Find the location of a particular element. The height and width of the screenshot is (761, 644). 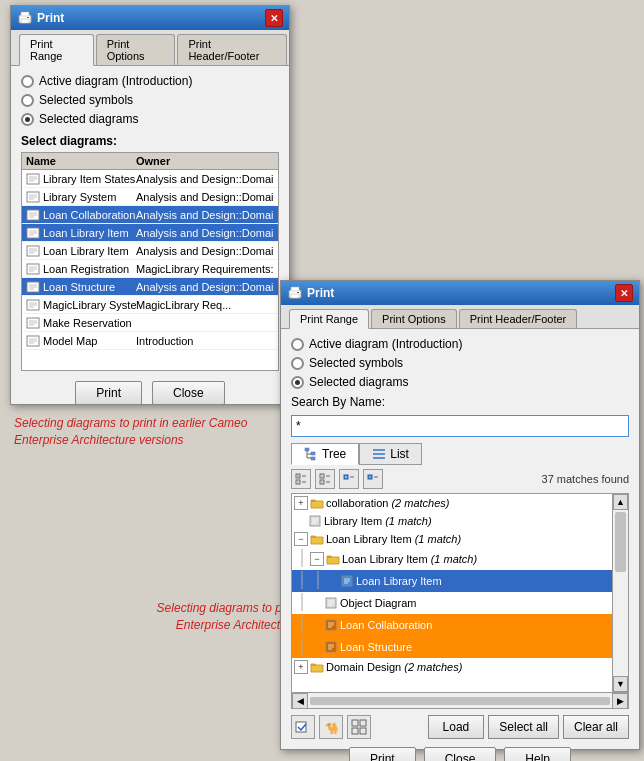

print-button-1: Print is located at coordinates (108, 393).